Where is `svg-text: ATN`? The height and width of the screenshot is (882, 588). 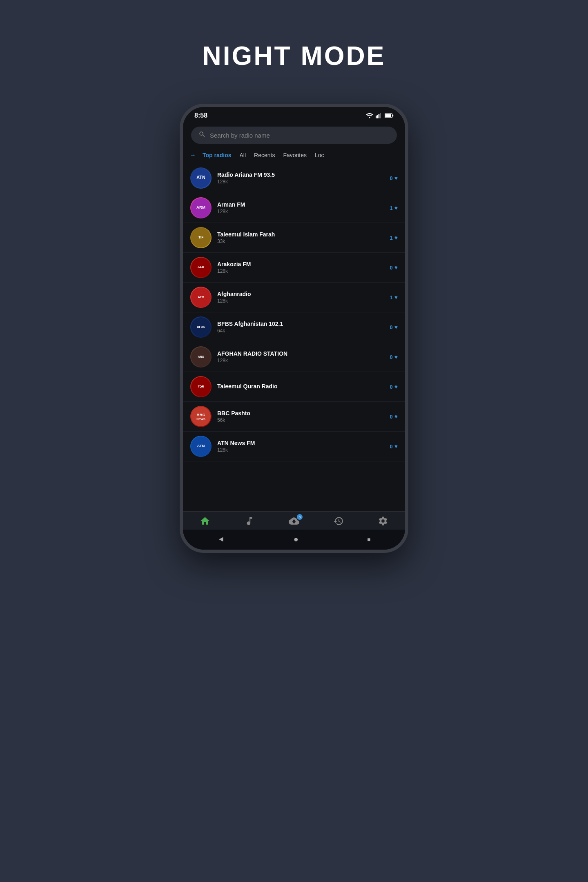
svg-text: ATN is located at coordinates (201, 177).